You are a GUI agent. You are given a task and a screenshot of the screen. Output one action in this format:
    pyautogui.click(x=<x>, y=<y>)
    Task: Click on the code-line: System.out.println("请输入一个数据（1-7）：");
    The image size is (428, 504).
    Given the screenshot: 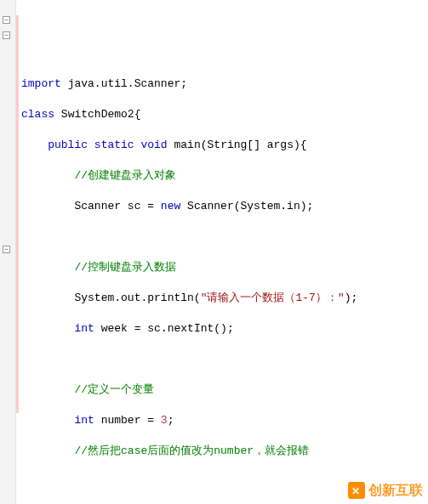 What is the action you would take?
    pyautogui.click(x=225, y=298)
    